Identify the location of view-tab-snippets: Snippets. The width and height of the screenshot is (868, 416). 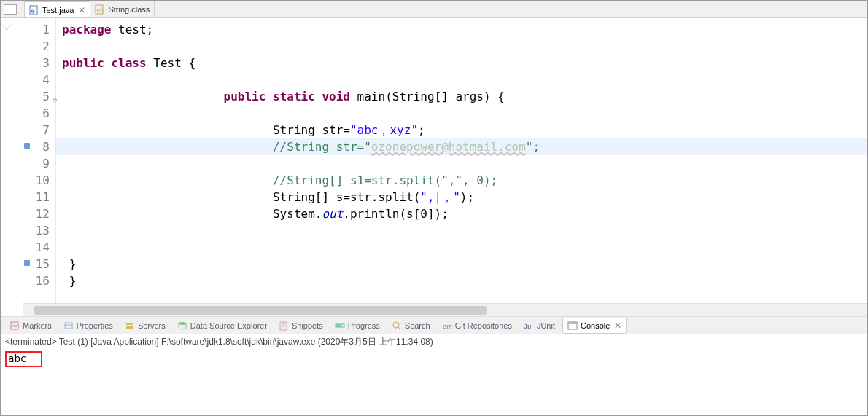
(301, 326).